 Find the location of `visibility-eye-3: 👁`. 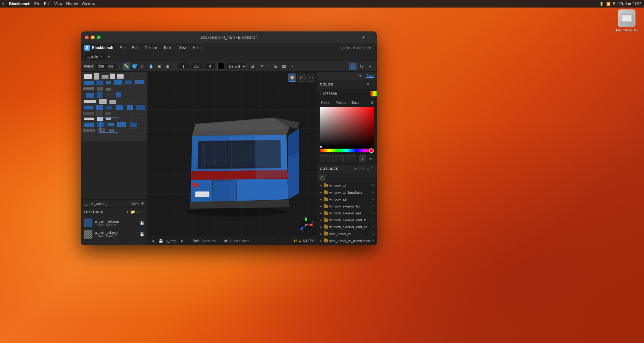

visibility-eye-3: 👁 is located at coordinates (373, 199).